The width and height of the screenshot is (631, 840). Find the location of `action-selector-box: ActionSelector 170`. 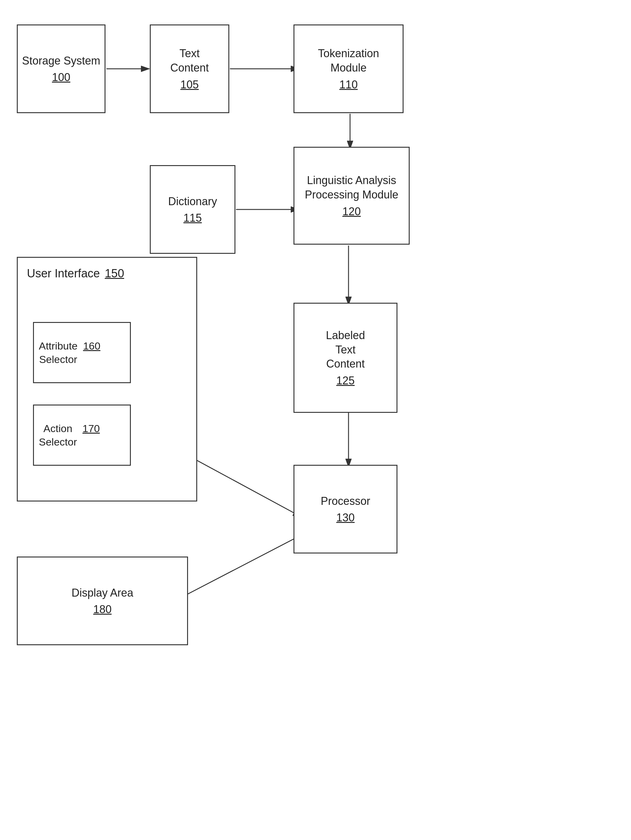

action-selector-box: ActionSelector 170 is located at coordinates (82, 435).